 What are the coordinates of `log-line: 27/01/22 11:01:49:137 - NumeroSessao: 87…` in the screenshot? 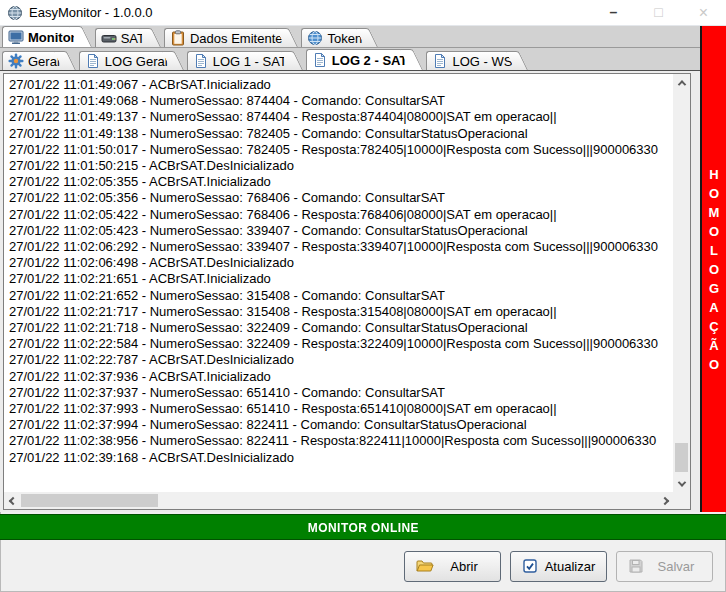 It's located at (341, 117).